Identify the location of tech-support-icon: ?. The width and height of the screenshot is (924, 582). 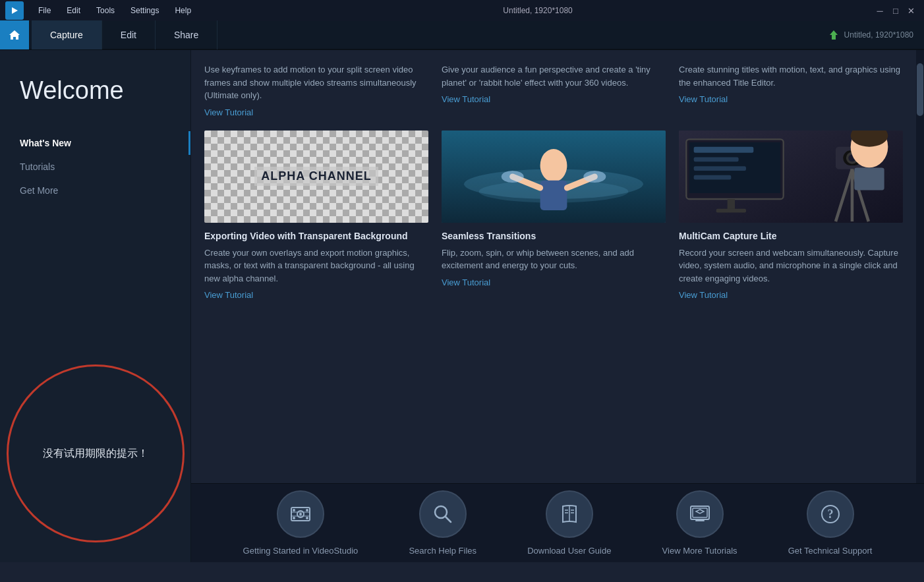
(830, 514).